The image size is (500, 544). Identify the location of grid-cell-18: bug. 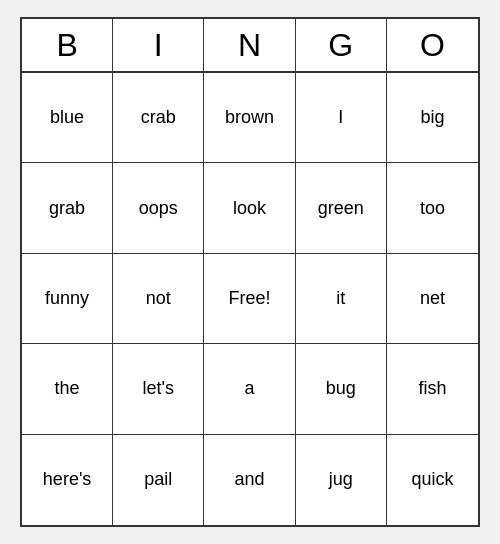
(342, 389).